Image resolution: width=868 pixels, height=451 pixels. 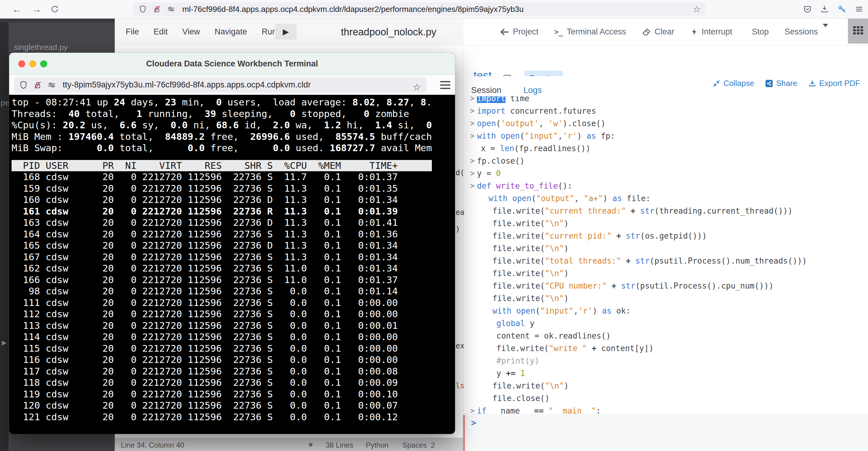 What do you see at coordinates (233, 326) in the screenshot?
I see `top-process-row: 113 cdsw 20 0 2212720 112596 22736 S 0.0…` at bounding box center [233, 326].